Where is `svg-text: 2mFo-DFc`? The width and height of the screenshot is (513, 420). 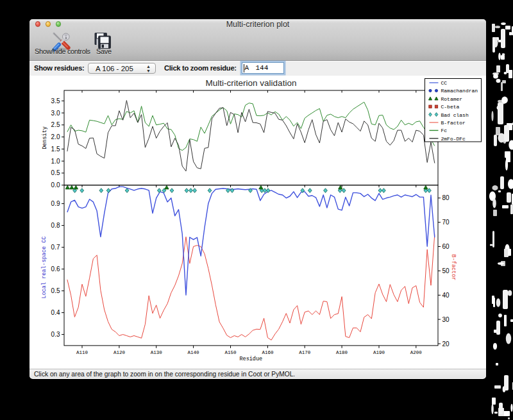 svg-text: 2mFo-DFc is located at coordinates (454, 139).